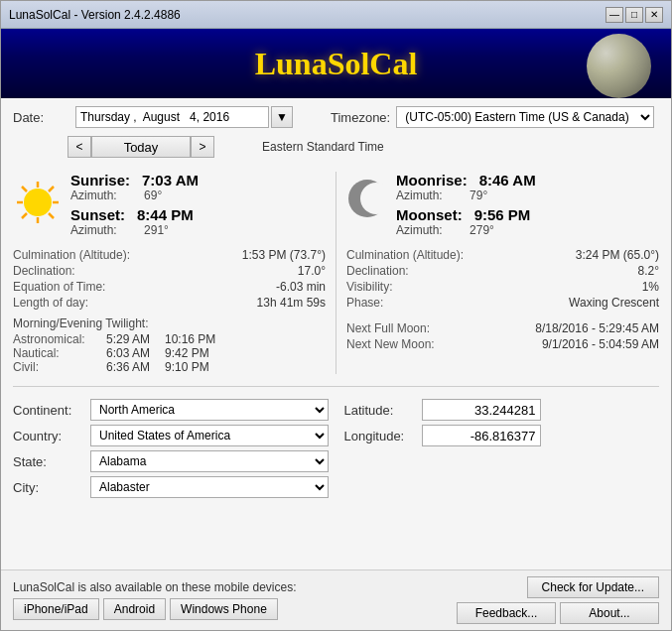  I want to click on city-select: Alabaster, so click(209, 487).